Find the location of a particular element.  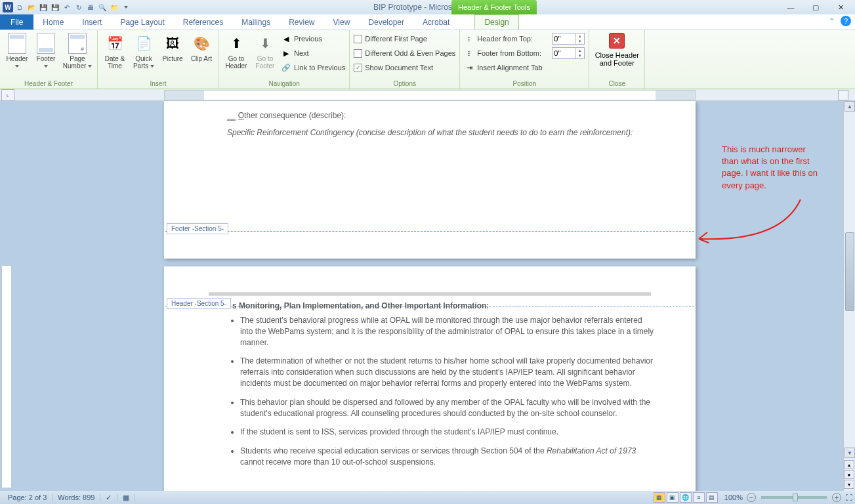

ruler-row: L is located at coordinates (428, 95).